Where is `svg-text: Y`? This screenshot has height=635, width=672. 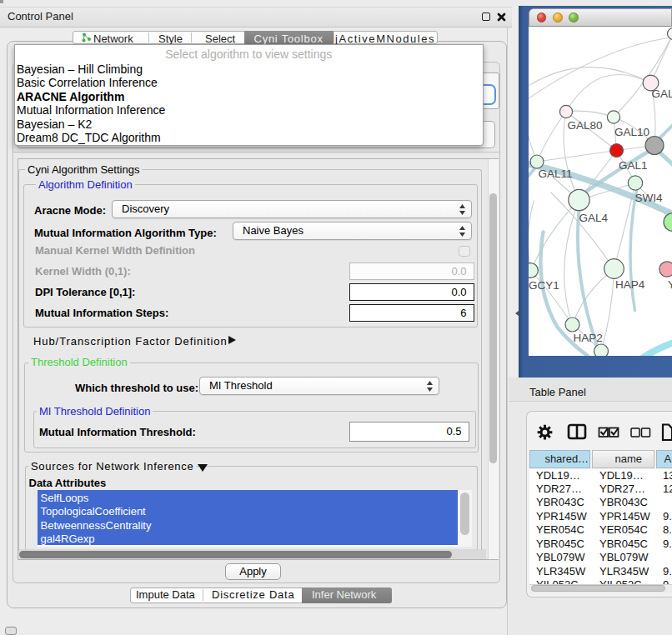
svg-text: Y is located at coordinates (670, 285).